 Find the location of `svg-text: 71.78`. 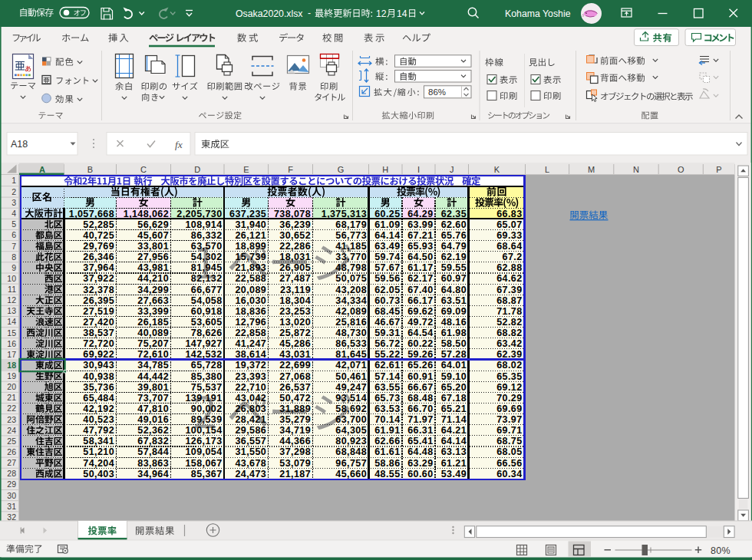

svg-text: 71.78 is located at coordinates (510, 311).